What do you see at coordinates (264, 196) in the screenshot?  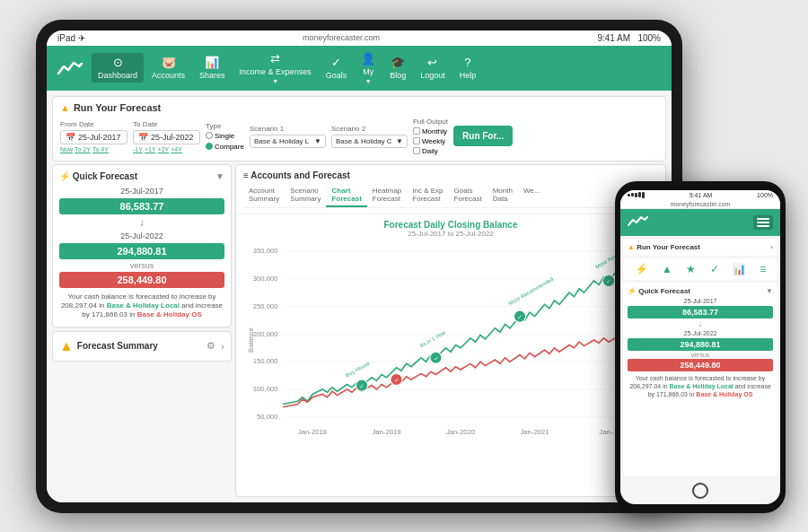 I see `tab-account-summary: AccountSummary` at bounding box center [264, 196].